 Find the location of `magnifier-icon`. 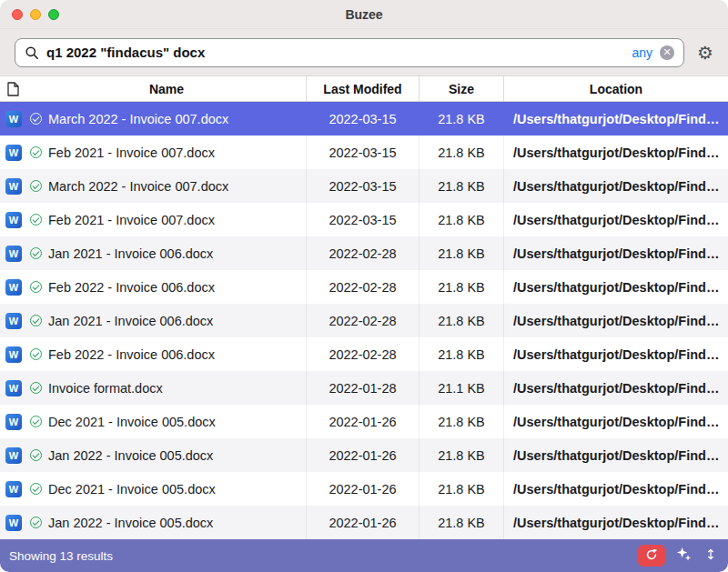

magnifier-icon is located at coordinates (32, 53).